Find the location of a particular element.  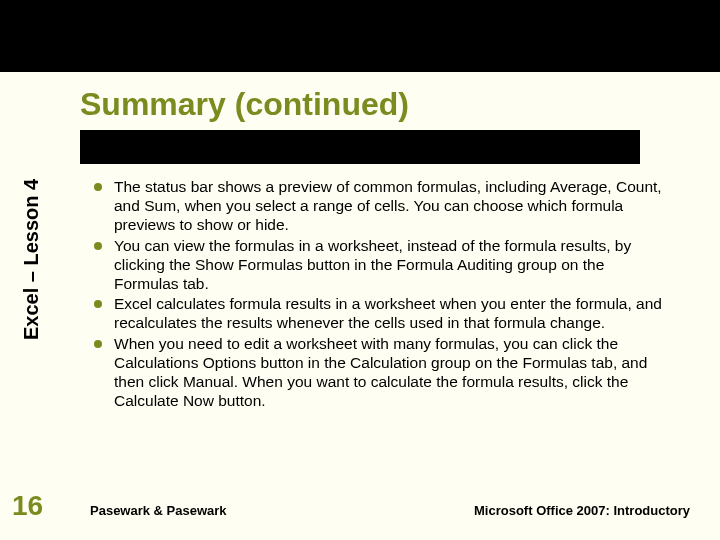

list-item: You can view the formulas in a worksheet… is located at coordinates (380, 266).